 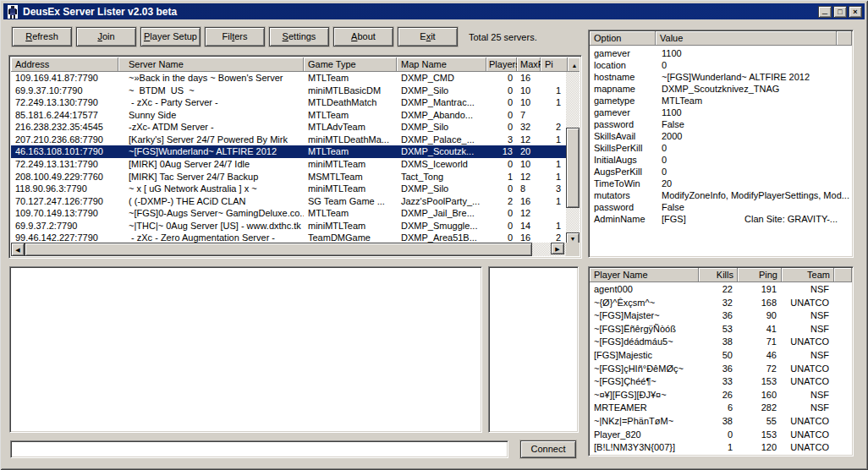 What do you see at coordinates (720, 290) in the screenshot?
I see `player-row: agent000 22 191 NSF` at bounding box center [720, 290].